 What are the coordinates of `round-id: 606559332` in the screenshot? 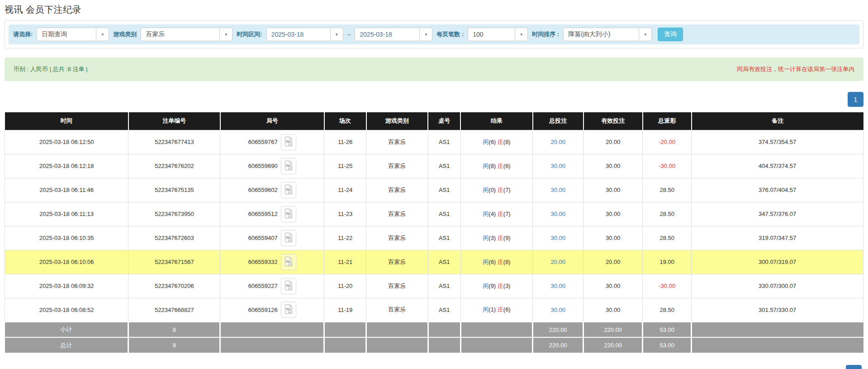 It's located at (263, 262).